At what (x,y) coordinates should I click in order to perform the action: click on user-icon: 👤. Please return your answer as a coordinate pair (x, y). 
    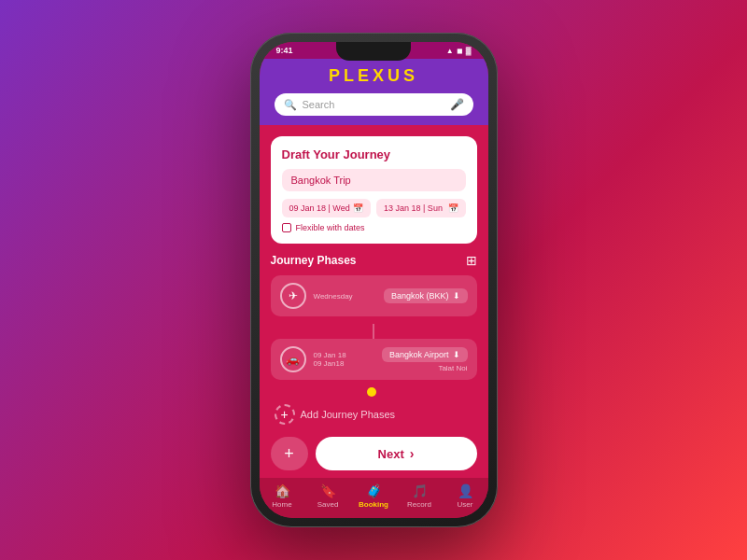
    Looking at the image, I should click on (465, 491).